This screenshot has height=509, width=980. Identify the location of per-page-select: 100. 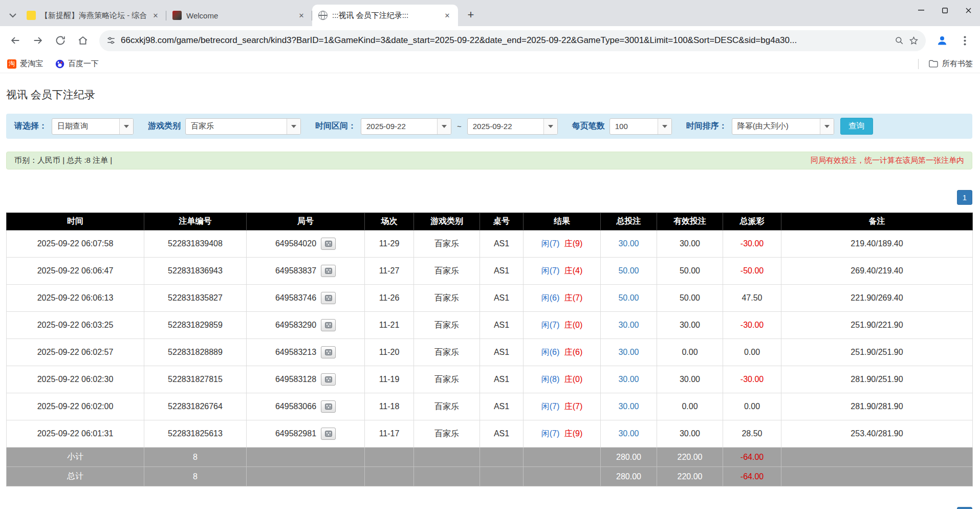
(641, 126).